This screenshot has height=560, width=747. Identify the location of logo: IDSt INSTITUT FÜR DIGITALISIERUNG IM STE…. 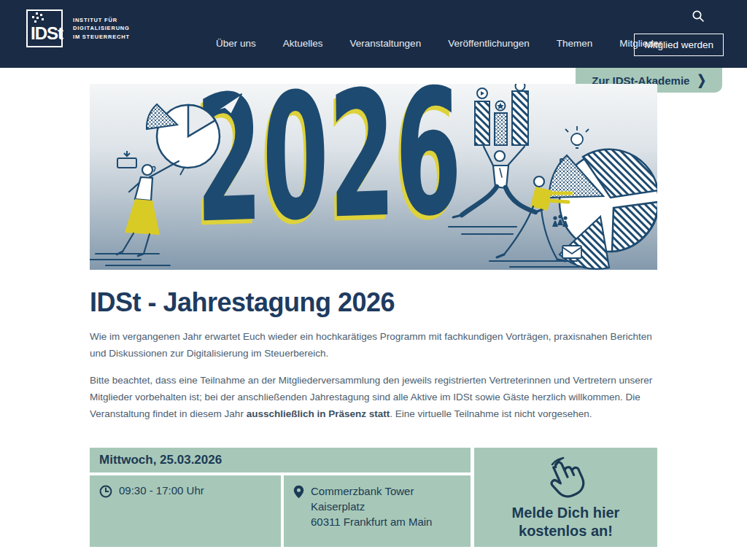
(78, 28).